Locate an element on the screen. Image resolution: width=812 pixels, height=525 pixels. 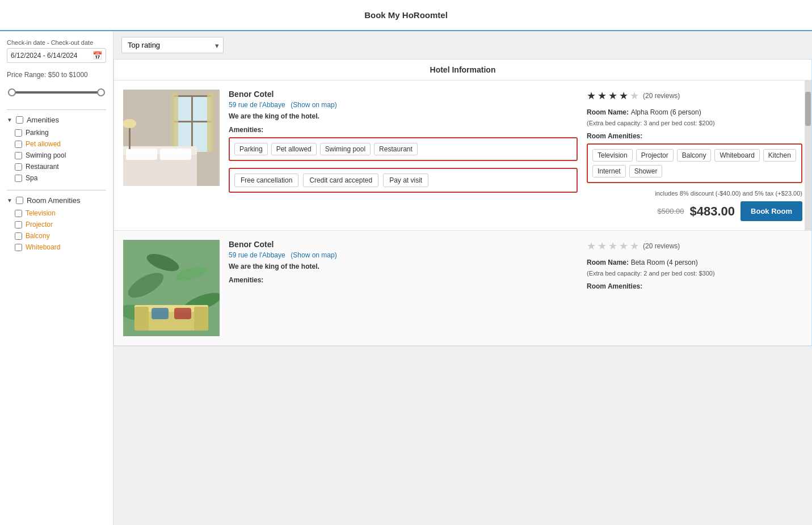
whiteboard-checkbox is located at coordinates (18, 247).